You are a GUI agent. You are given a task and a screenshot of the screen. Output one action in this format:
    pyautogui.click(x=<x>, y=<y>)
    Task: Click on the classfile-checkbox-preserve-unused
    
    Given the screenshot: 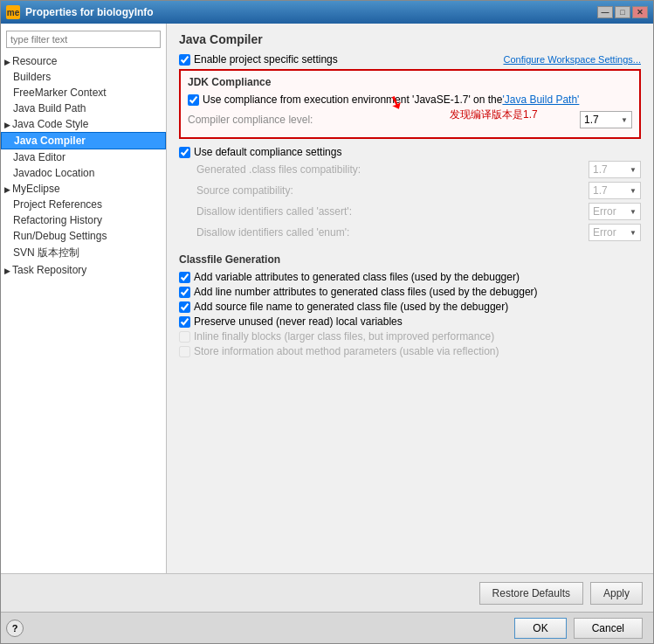 What is the action you would take?
    pyautogui.click(x=185, y=322)
    